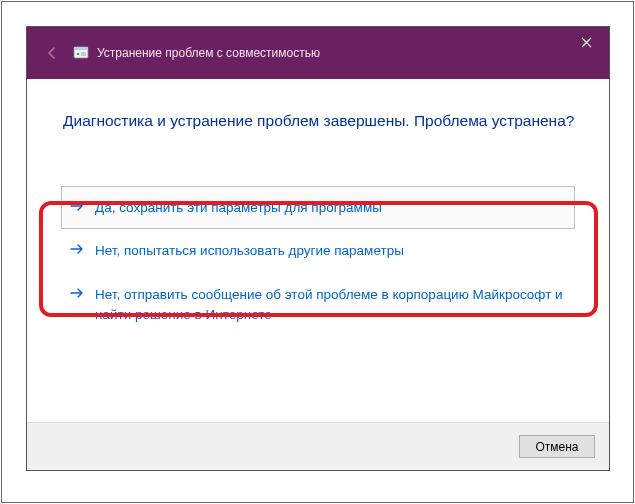 Image resolution: width=635 pixels, height=504 pixels. I want to click on wizard-icon, so click(81, 53).